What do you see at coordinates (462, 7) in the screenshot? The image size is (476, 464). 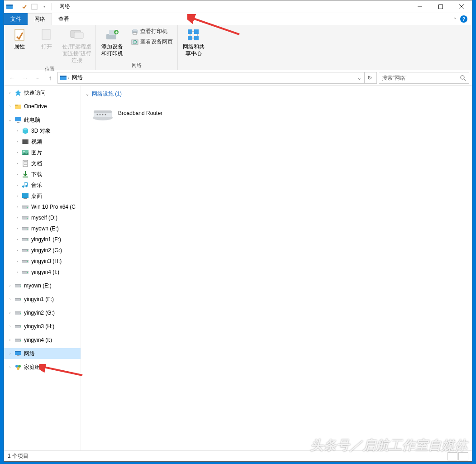 I see `close-button` at bounding box center [462, 7].